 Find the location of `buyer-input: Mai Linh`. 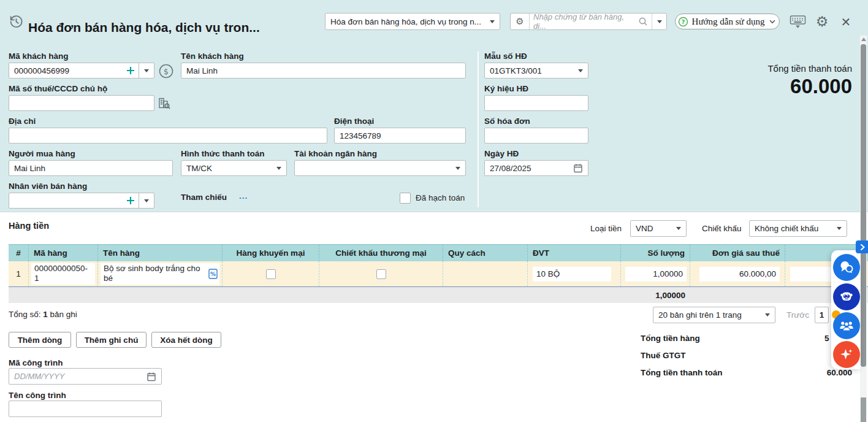

buyer-input: Mai Linh is located at coordinates (91, 168).